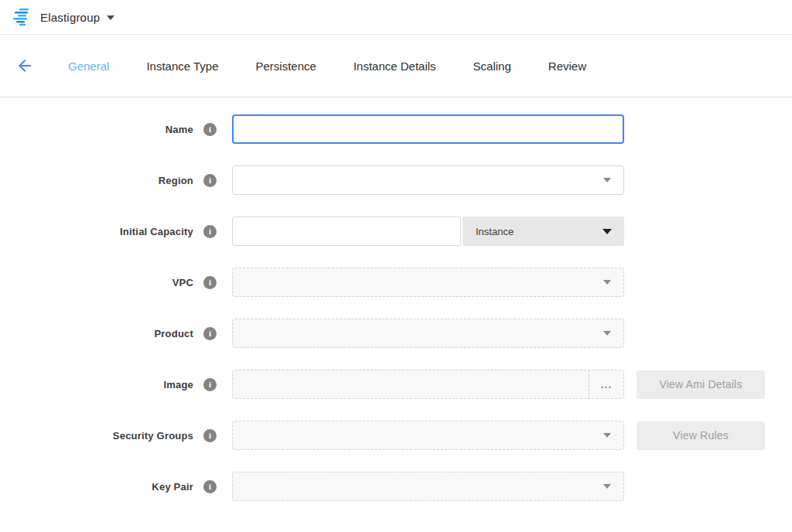 Image resolution: width=792 pixels, height=532 pixels. What do you see at coordinates (396, 180) in the screenshot?
I see `form-row-region: Region i` at bounding box center [396, 180].